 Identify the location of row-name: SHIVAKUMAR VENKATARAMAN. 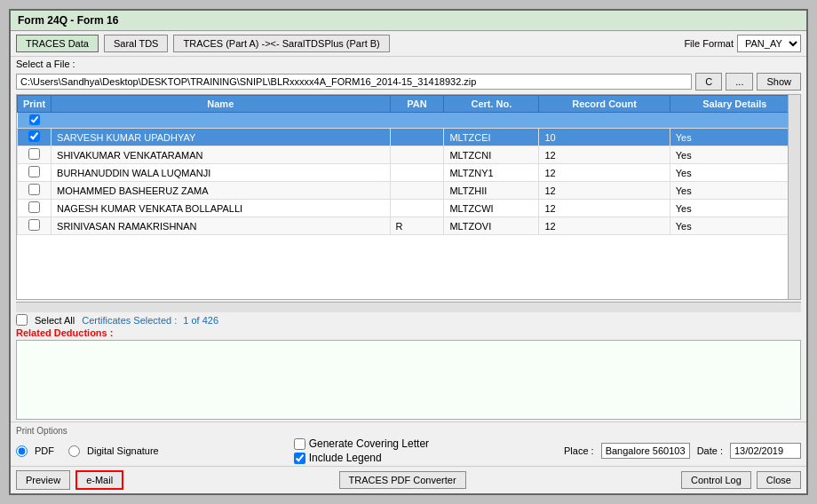
(220, 155).